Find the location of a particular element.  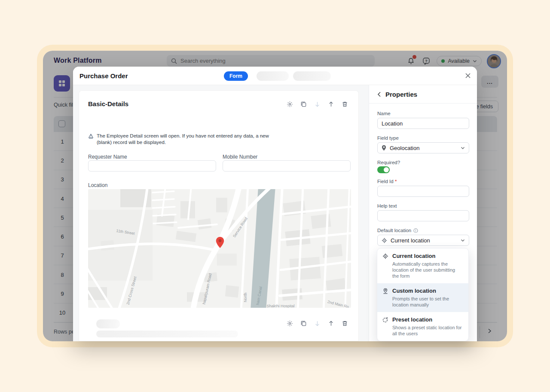

dropdown-option-preset-location: Preset location Shows a preset static lo… is located at coordinates (423, 327).